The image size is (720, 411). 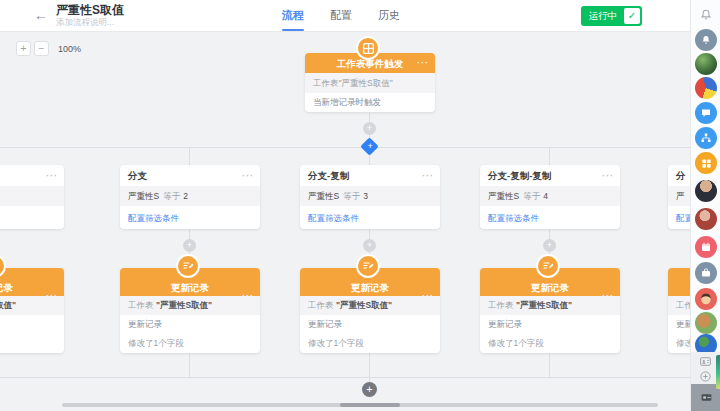 I want to click on scrollbar-thumb, so click(x=370, y=405).